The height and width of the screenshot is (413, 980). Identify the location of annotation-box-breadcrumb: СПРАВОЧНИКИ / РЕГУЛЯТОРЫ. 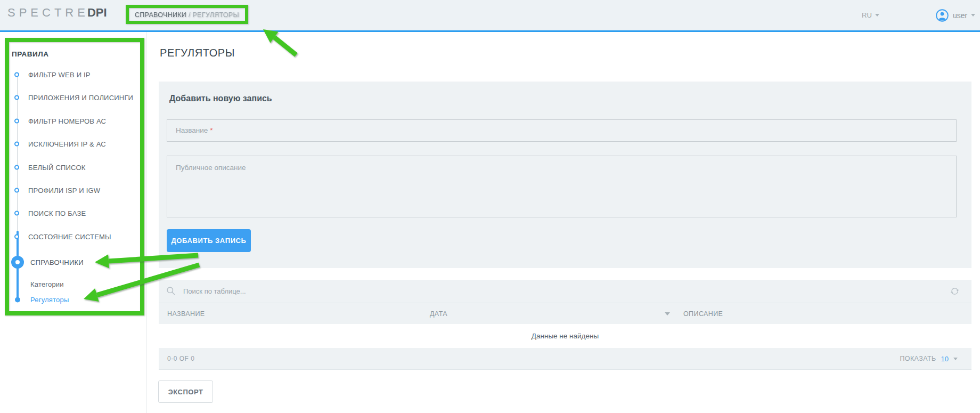
(187, 14).